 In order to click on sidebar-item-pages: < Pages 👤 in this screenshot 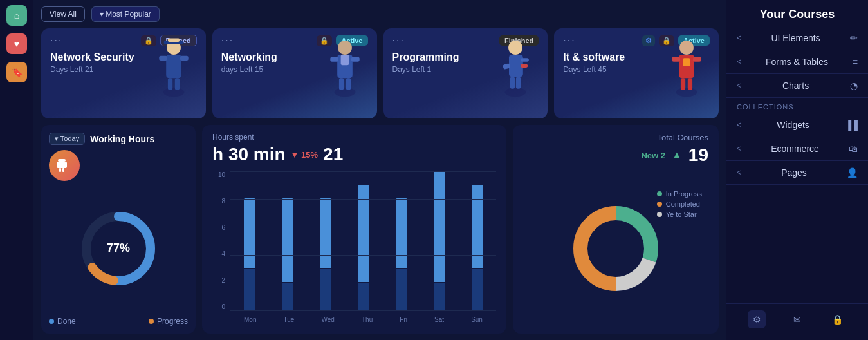, I will do `click(797, 173)`.